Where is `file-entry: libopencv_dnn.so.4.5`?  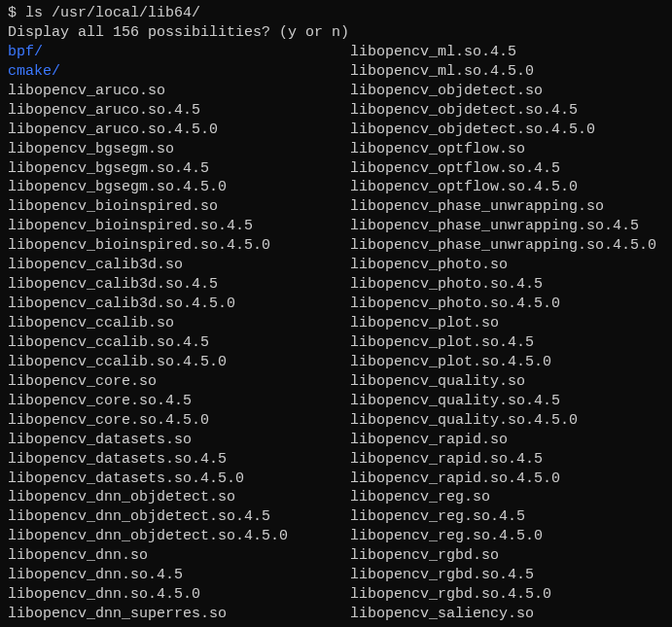
file-entry: libopencv_dnn.so.4.5 is located at coordinates (179, 575).